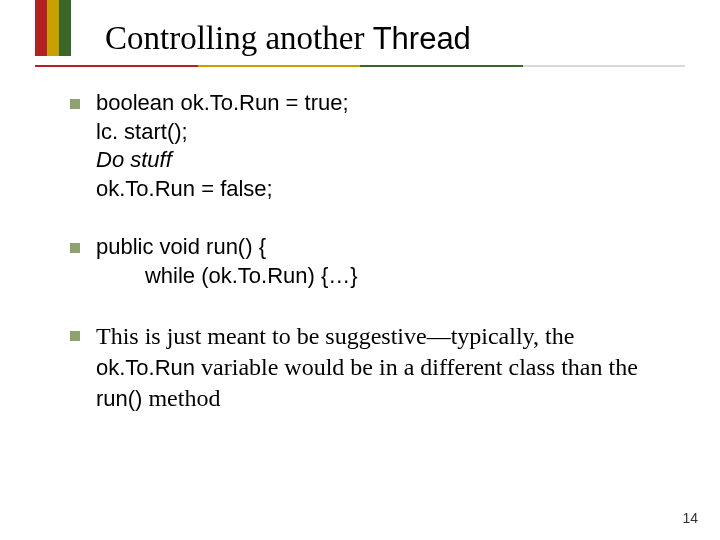 The image size is (720, 540). I want to click on code-line: while (ok.To.Run) {…}, so click(227, 276).